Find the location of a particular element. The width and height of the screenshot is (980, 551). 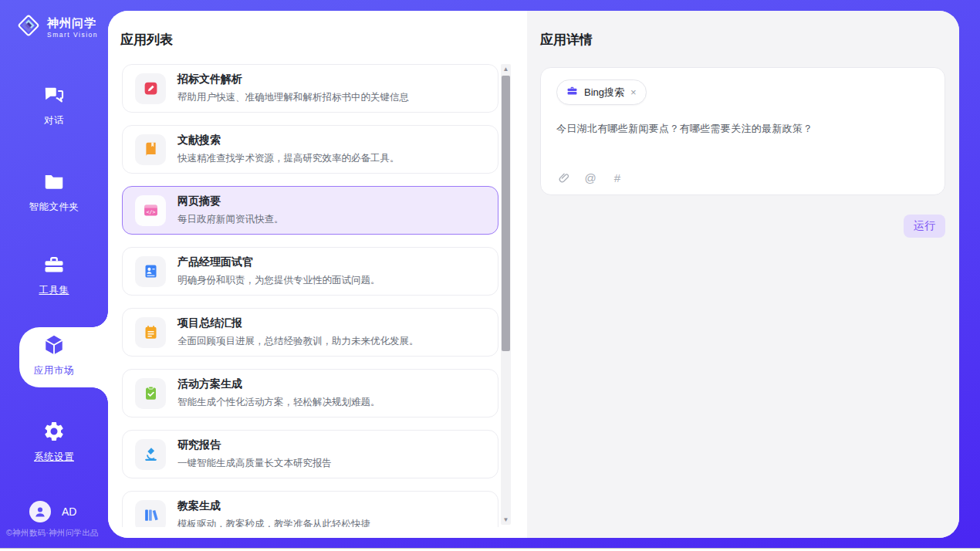

bubble-curve-bottom is located at coordinates (100, 395).